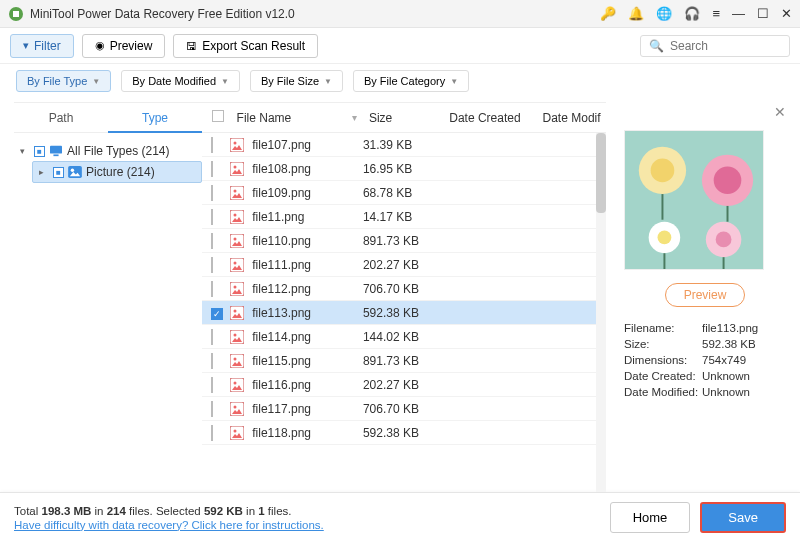 This screenshot has width=800, height=533. Describe the element at coordinates (64, 81) in the screenshot. I see `filter-filetype: By File Type▼` at that location.